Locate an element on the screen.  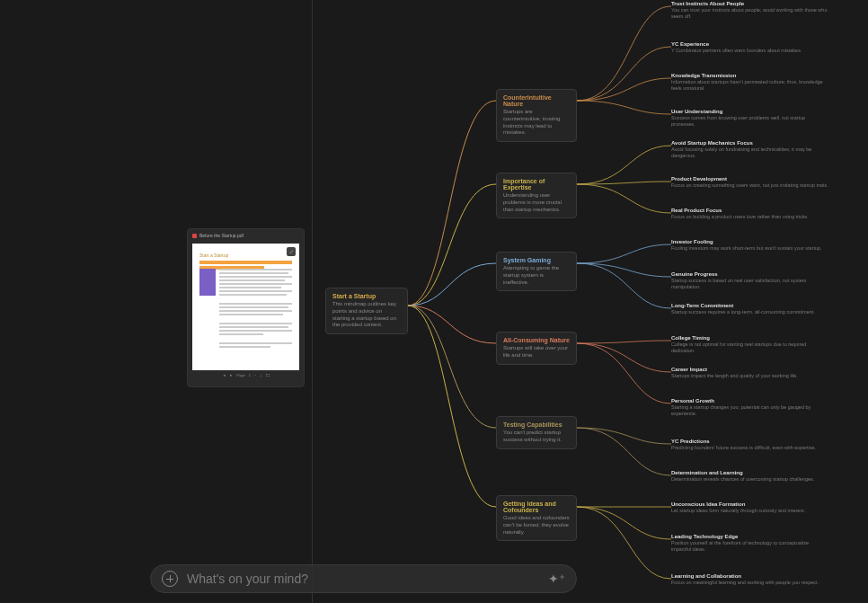
mindmap-branch-node: System Gaming Attempting to game the sta… is located at coordinates (536, 271).